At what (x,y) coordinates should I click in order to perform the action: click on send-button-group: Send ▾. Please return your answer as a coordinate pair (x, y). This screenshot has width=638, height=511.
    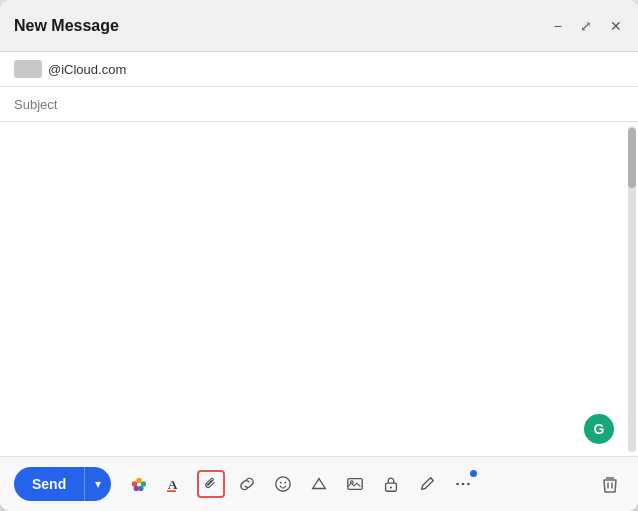
    Looking at the image, I should click on (62, 484).